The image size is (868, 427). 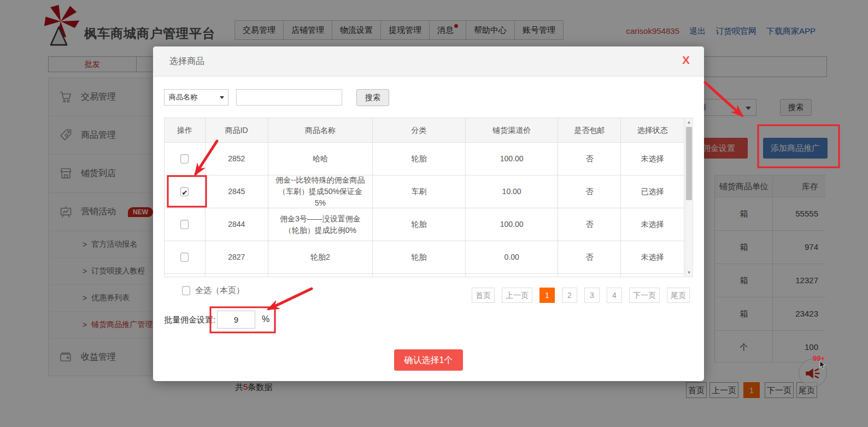 I want to click on pager-page-1: 1, so click(x=547, y=295).